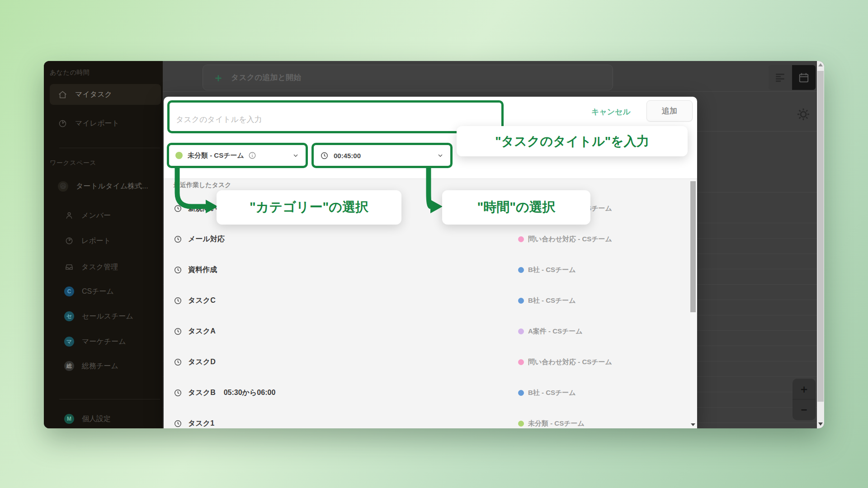  I want to click on cancel-button: キャンセル, so click(611, 112).